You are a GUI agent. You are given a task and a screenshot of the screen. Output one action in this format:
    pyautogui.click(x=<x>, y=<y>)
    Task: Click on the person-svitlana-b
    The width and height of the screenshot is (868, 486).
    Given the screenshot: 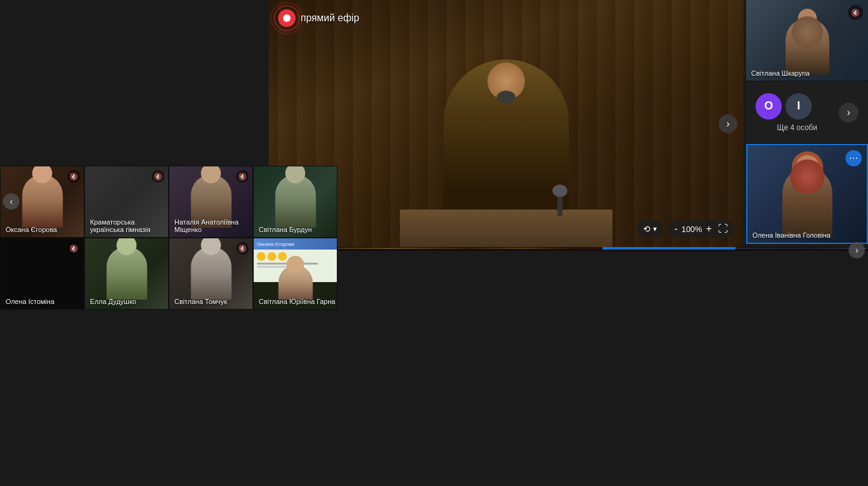 What is the action you would take?
    pyautogui.click(x=295, y=201)
    